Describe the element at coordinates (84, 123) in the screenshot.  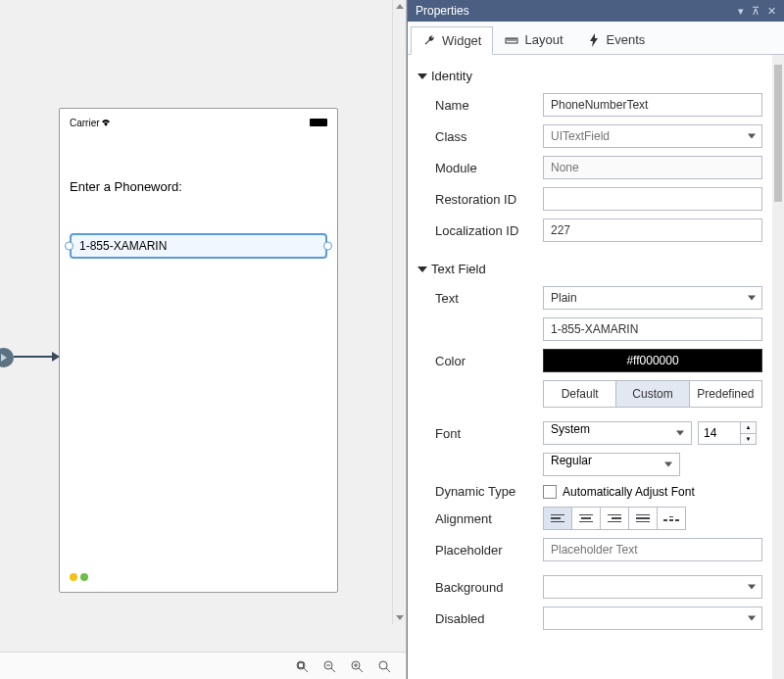
I see `carrier-label: Carrier` at that location.